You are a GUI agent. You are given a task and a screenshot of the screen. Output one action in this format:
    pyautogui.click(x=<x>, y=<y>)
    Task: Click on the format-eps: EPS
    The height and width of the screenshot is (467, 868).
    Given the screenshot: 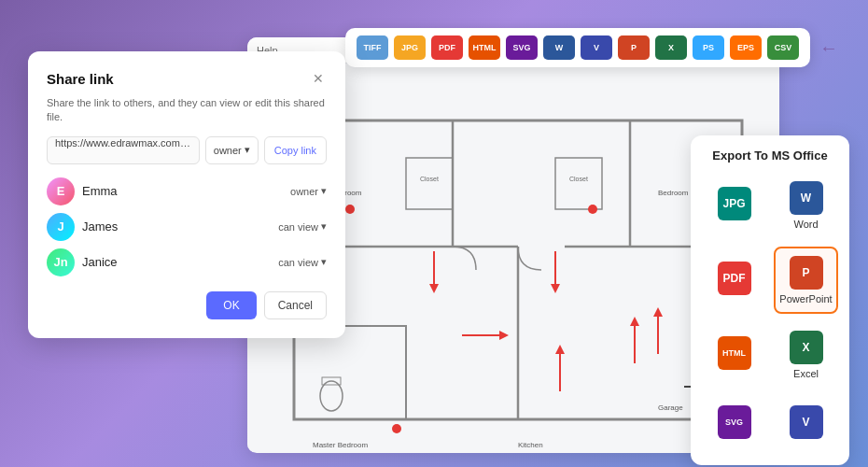 What is the action you would take?
    pyautogui.click(x=746, y=48)
    